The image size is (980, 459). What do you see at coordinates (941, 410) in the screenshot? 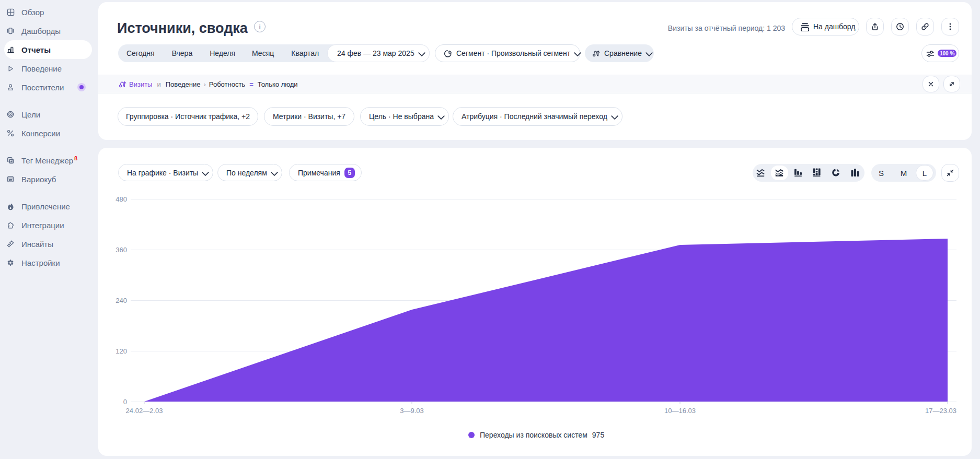
I see `svg-text: 17—23.03` at bounding box center [941, 410].